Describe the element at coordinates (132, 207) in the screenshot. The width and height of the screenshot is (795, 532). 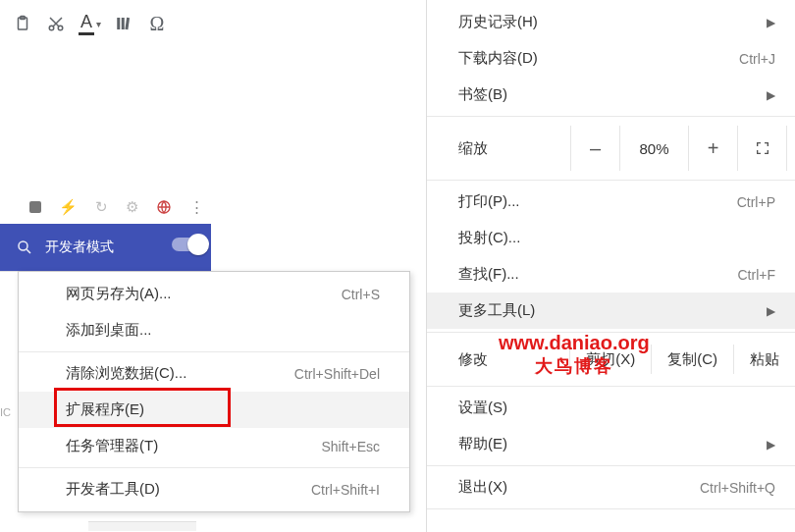
I see `settings-icon: ⚙` at that location.